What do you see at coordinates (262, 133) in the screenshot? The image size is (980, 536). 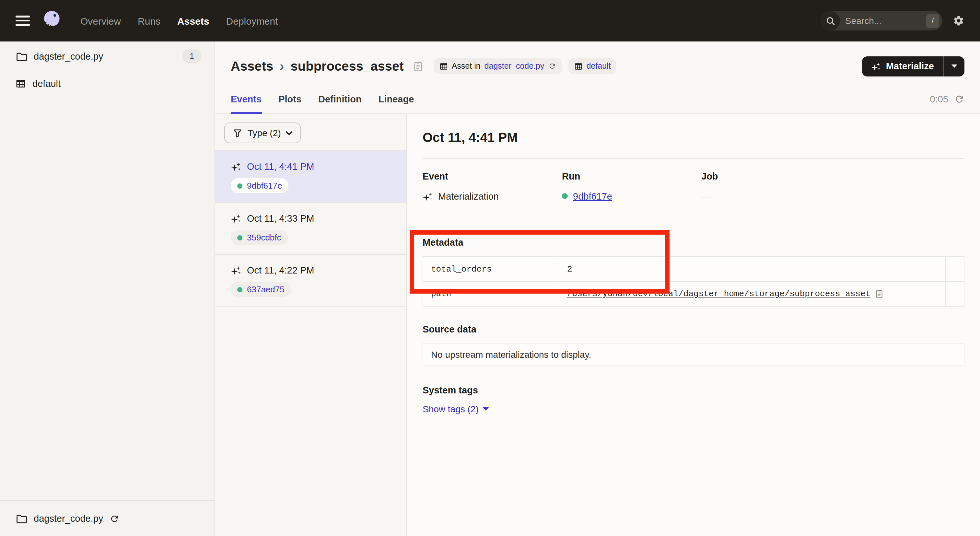 I see `type-filter-button: Type (2)` at bounding box center [262, 133].